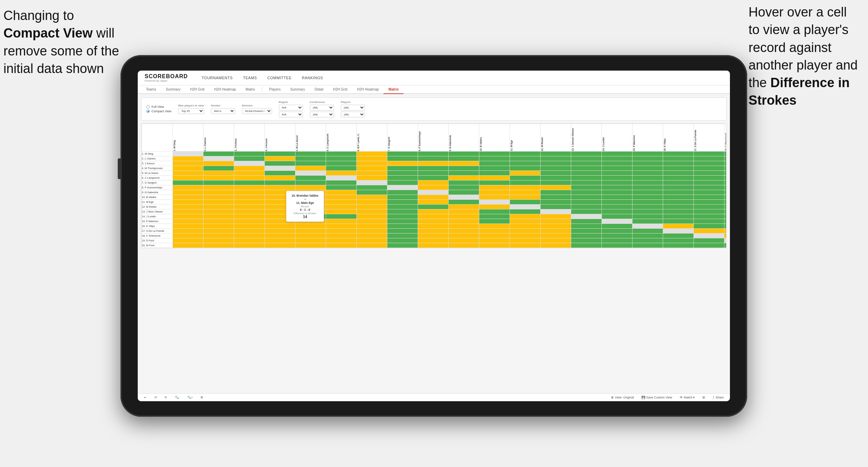 The width and height of the screenshot is (868, 467). I want to click on tab-teams: Teams, so click(151, 90).